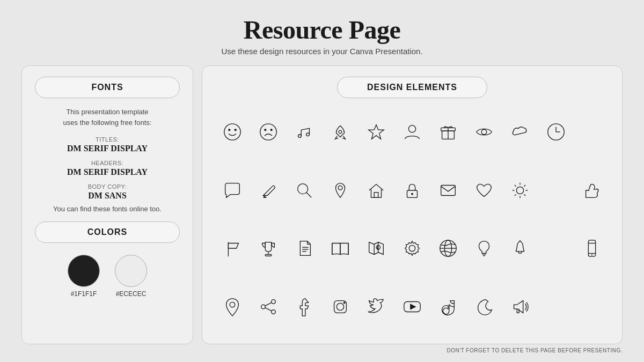 The image size is (644, 362). Describe the element at coordinates (84, 294) in the screenshot. I see `color-hex-dark: #1F1F1F` at that location.